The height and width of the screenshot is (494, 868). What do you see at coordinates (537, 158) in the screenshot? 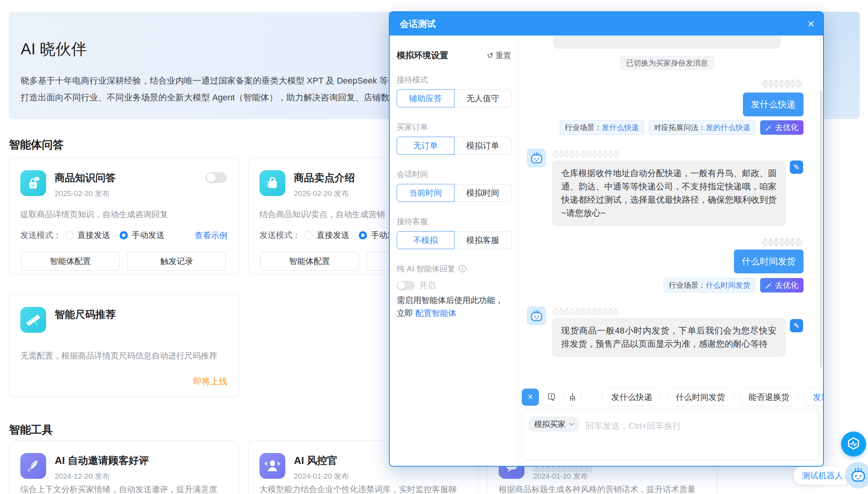
I see `robot-avatar-icon` at bounding box center [537, 158].